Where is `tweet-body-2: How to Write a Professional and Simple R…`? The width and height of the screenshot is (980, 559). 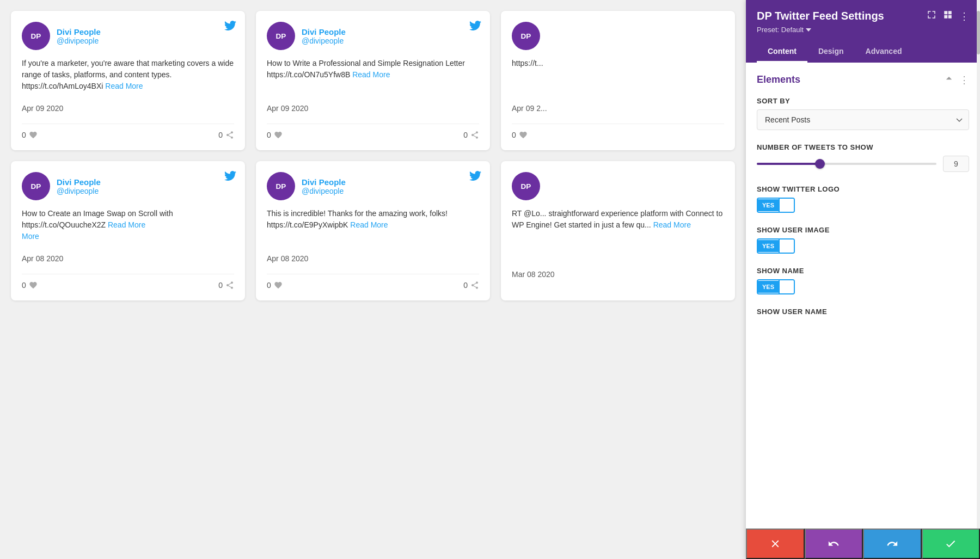
tweet-body-2: How to Write a Professional and Simple R… is located at coordinates (373, 75).